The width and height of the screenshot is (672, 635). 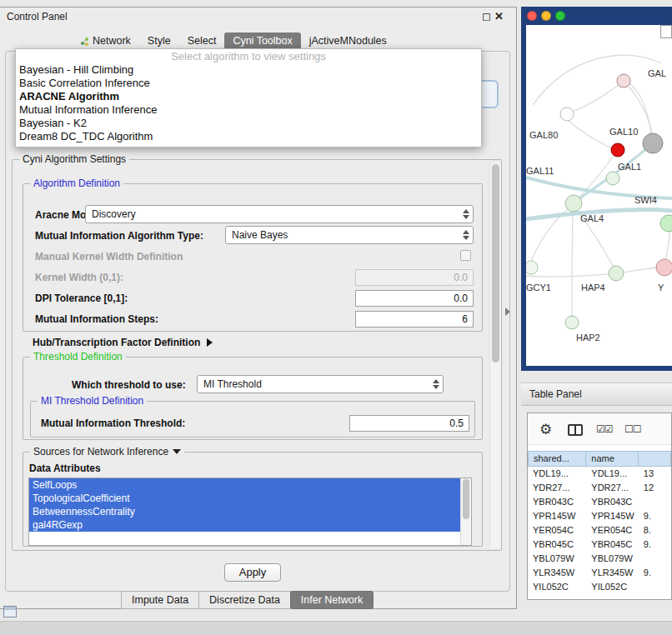 I want to click on cell: 12, so click(x=655, y=488).